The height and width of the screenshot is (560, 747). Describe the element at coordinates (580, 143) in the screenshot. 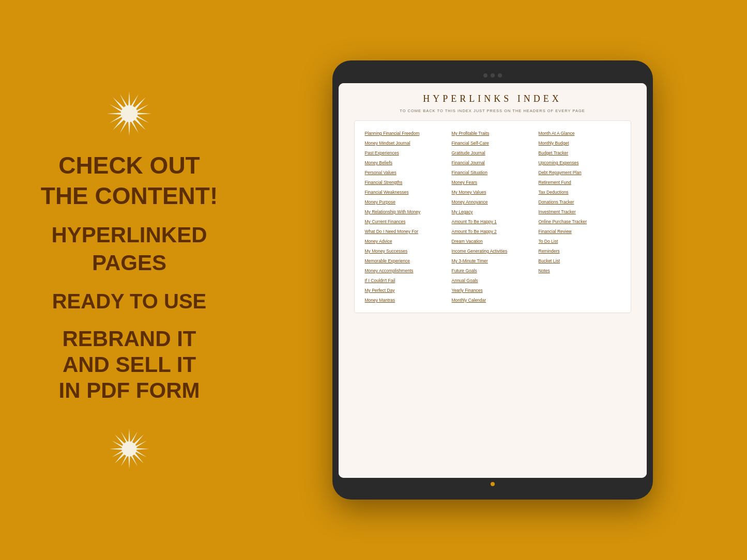

I see `link-item: Monthly Budget` at that location.